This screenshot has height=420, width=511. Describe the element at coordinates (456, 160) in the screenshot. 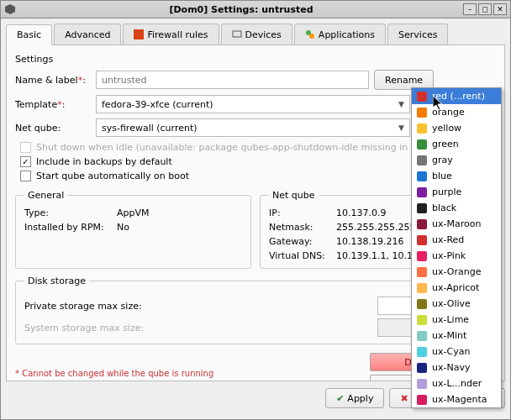

I see `color-option: gray` at that location.